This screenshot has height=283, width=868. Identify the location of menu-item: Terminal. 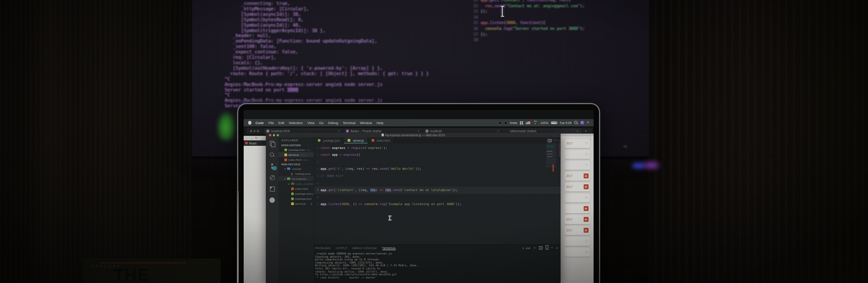
(349, 123).